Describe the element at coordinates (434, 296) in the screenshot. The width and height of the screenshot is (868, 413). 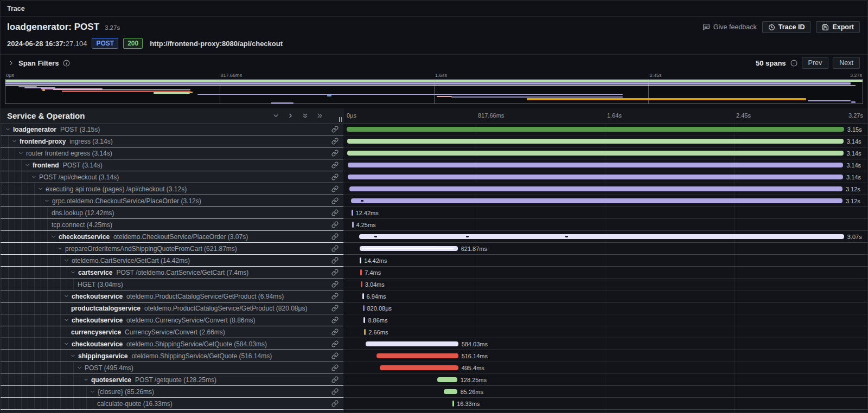
I see `span-row: checkoutservice oteldemo.ProductCatalogS…` at that location.